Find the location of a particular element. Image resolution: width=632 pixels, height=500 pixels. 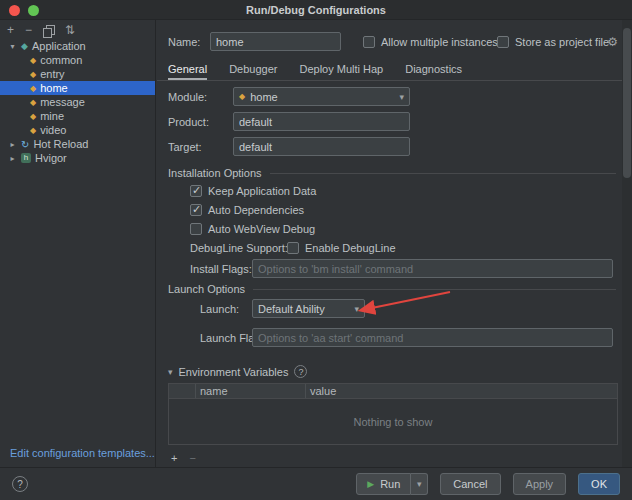

module-label: Module: is located at coordinates (188, 97).